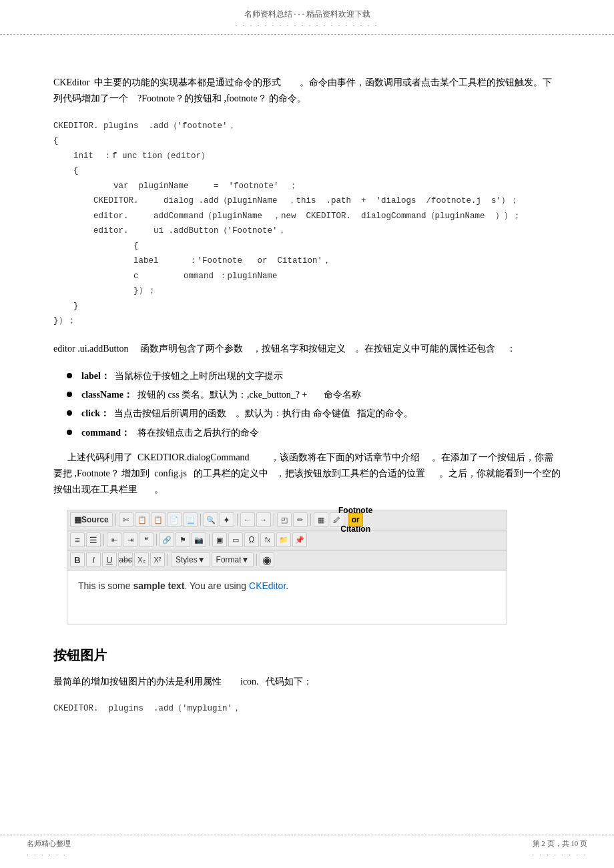 This screenshot has height=868, width=614. Describe the element at coordinates (321, 520) in the screenshot. I see `table-button: ▦` at that location.